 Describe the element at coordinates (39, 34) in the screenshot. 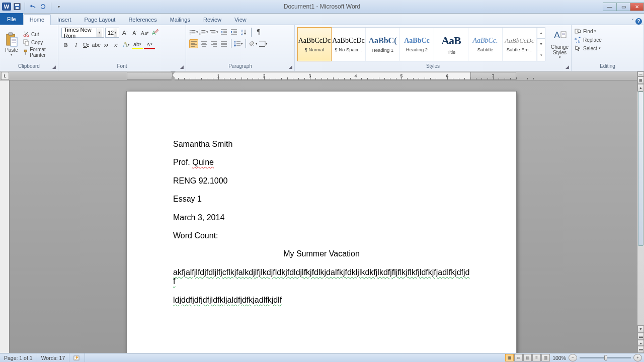

I see `cut-button: Cut` at that location.